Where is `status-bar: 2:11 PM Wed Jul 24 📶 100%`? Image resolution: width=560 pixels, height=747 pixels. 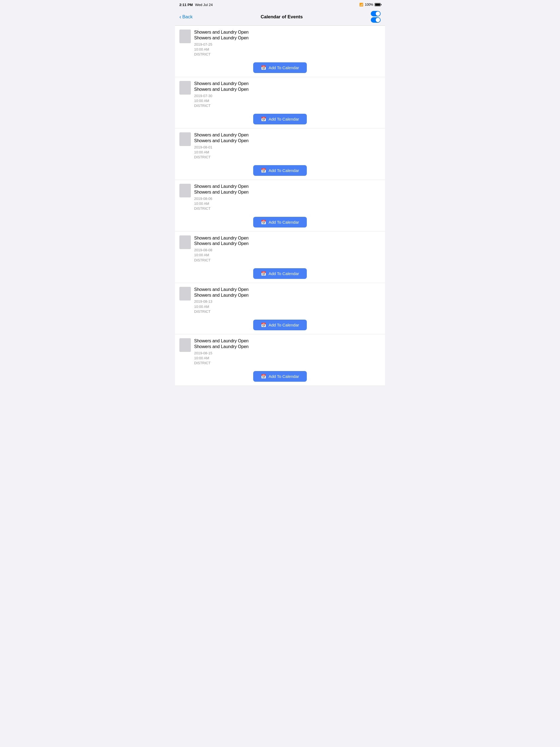 status-bar: 2:11 PM Wed Jul 24 📶 100% is located at coordinates (280, 4).